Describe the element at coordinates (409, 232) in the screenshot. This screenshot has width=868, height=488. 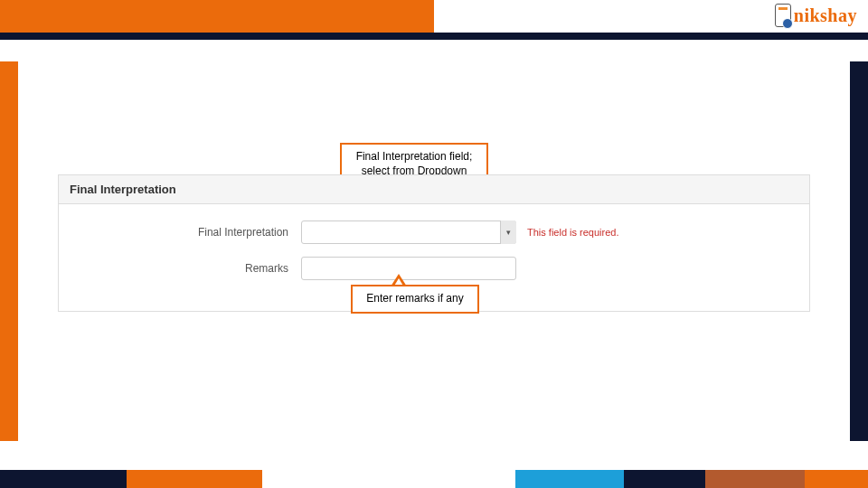
I see `interpretation-select` at that location.